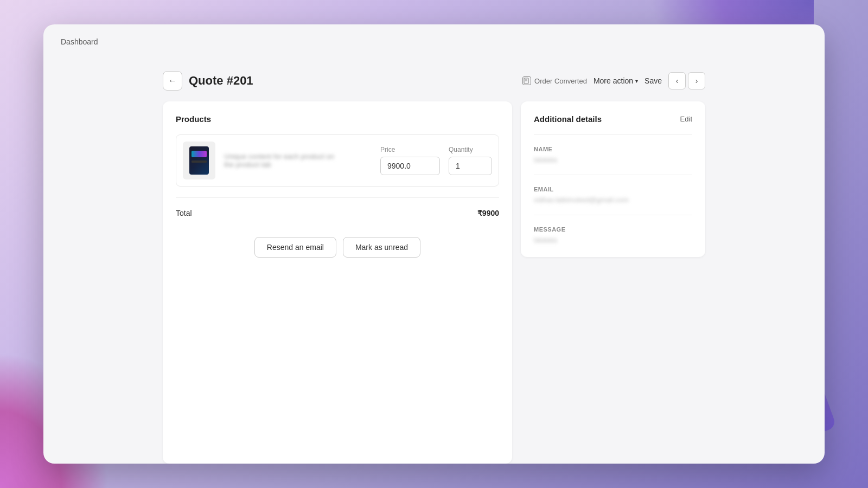 The image size is (868, 488). I want to click on product-info: Unique content for each product on the p…, so click(298, 160).